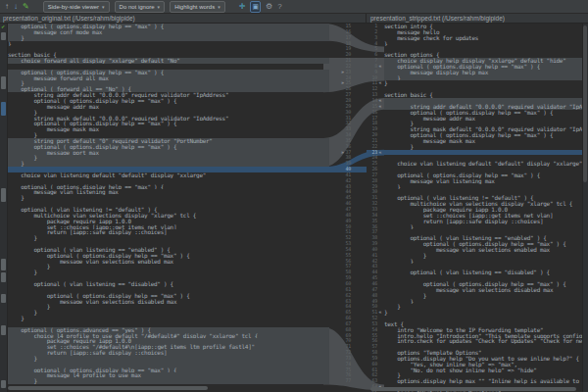 Image resolution: width=588 pixels, height=392 pixels. What do you see at coordinates (483, 164) in the screenshot?
I see `code-line: choice vlan_listening default "default" …` at bounding box center [483, 164].